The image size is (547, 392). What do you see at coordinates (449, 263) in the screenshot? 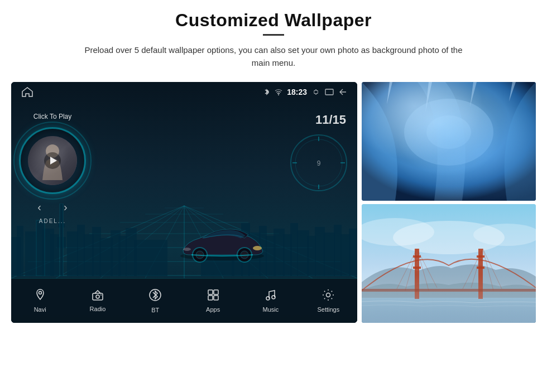
I see `golden-gate-preview` at bounding box center [449, 263].